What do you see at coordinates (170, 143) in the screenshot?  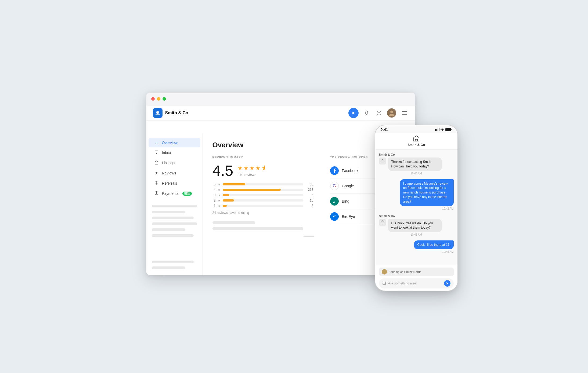 I see `sidebar-label-overview: Overview` at bounding box center [170, 143].